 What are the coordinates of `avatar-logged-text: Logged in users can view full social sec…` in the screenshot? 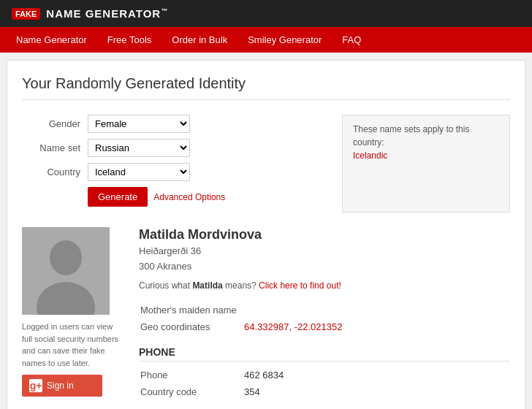 It's located at (73, 345).